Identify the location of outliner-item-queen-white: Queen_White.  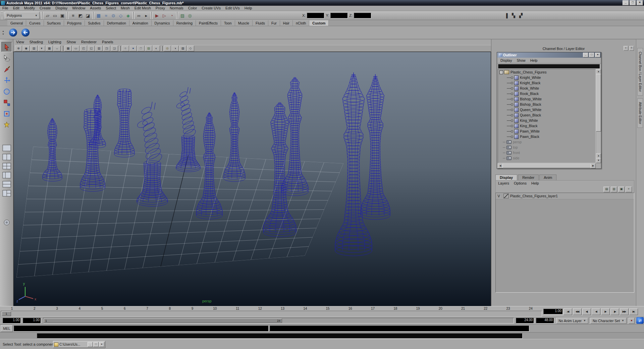
(547, 110).